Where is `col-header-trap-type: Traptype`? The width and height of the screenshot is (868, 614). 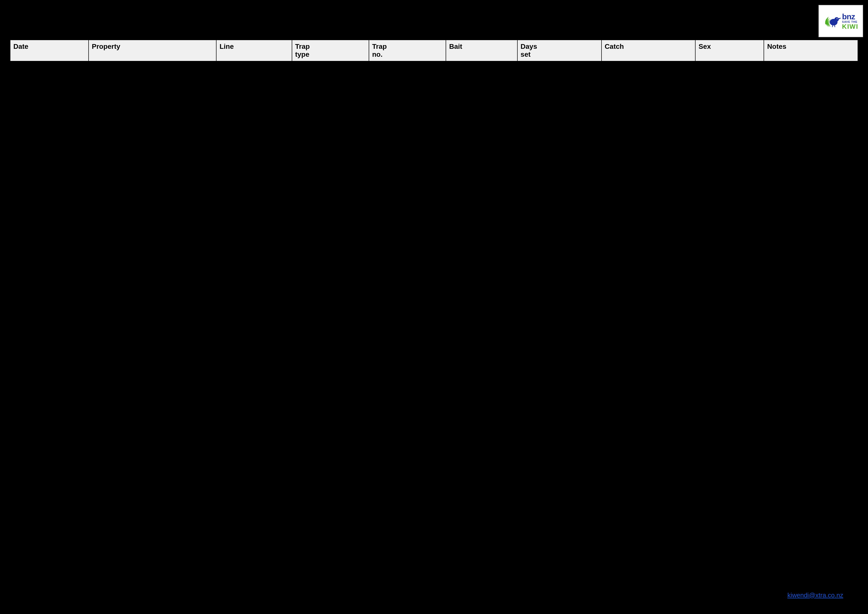
col-header-trap-type: Traptype is located at coordinates (330, 51).